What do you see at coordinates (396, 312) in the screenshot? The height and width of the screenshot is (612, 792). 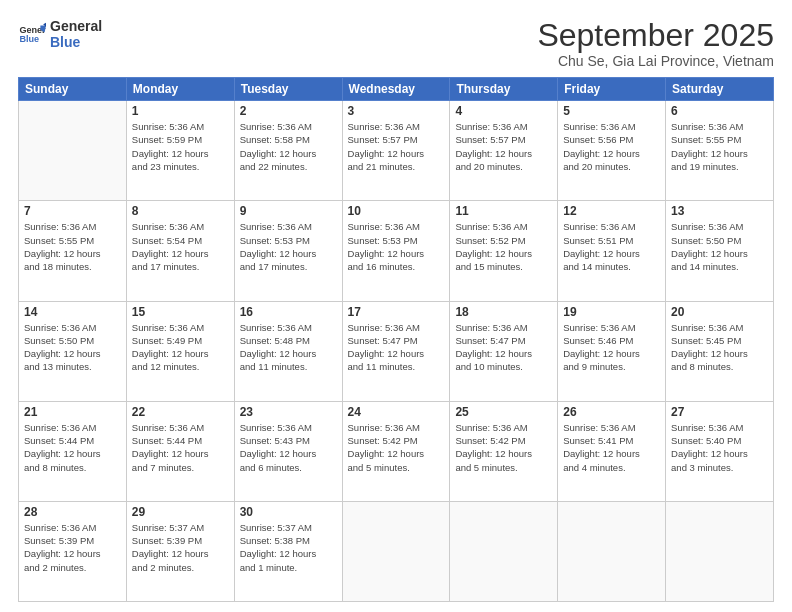 I see `day-number: 17` at bounding box center [396, 312].